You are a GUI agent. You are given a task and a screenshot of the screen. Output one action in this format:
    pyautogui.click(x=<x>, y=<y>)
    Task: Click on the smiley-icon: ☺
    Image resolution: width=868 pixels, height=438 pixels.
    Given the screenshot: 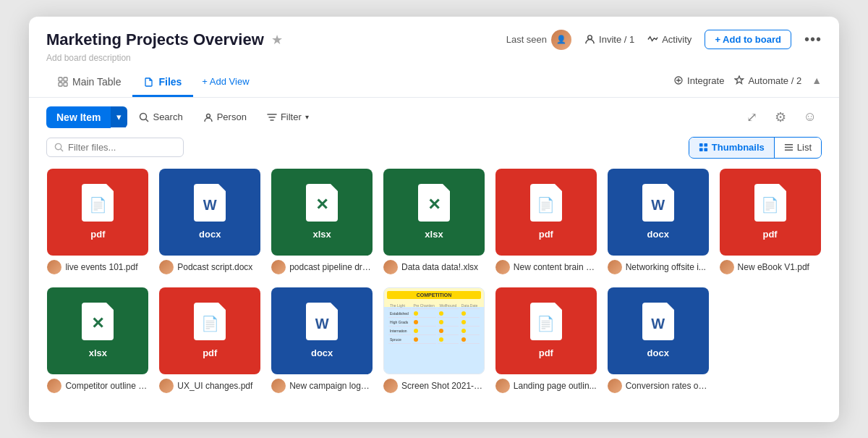 What is the action you would take?
    pyautogui.click(x=810, y=117)
    